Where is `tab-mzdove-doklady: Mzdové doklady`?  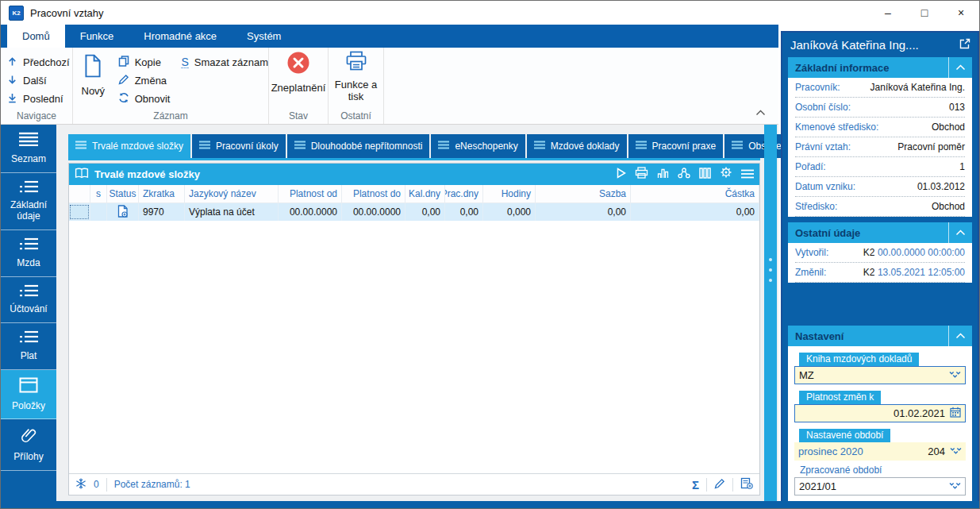
tab-mzdove-doklady: Mzdové doklady is located at coordinates (577, 146).